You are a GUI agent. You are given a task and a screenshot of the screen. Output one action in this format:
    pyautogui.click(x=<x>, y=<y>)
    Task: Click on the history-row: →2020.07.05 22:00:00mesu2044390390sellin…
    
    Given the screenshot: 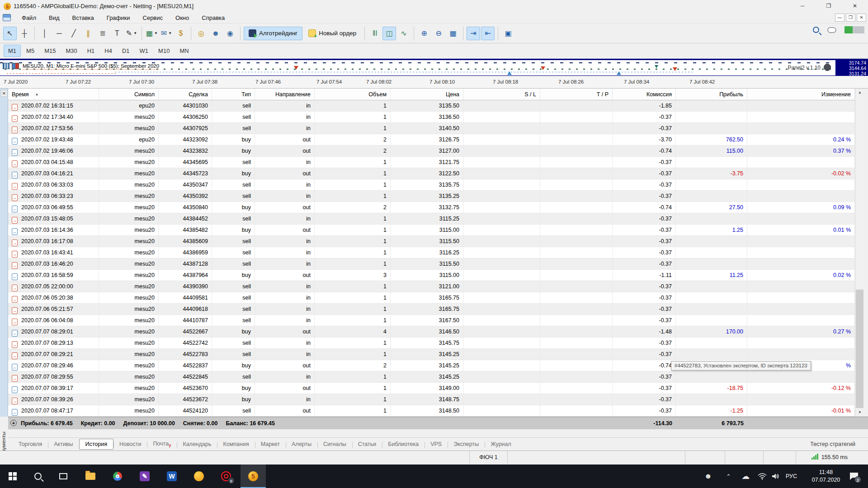 What is the action you would take?
    pyautogui.click(x=431, y=286)
    